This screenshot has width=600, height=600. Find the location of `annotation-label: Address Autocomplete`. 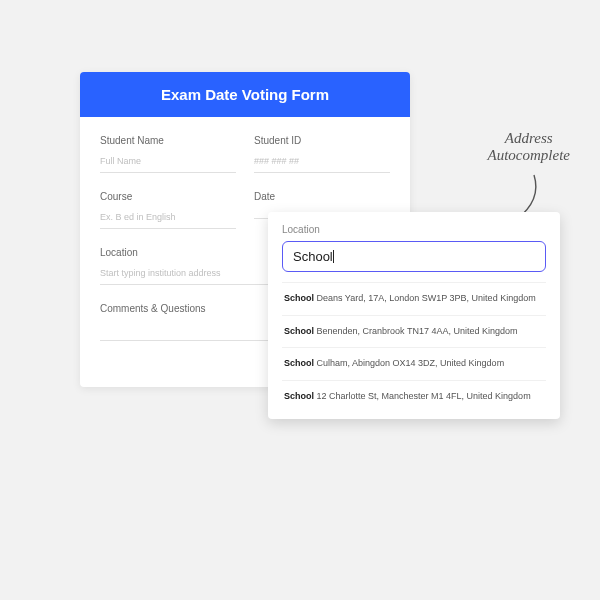

annotation-label: Address Autocomplete is located at coordinates (529, 146).